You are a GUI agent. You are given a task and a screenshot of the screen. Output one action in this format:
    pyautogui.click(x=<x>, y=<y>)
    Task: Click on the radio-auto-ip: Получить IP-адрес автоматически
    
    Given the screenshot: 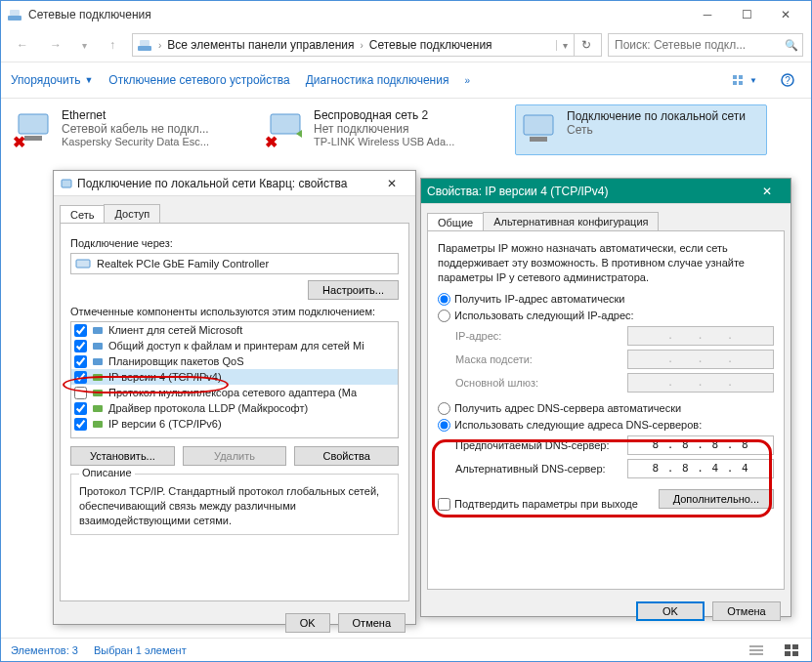 What is the action you would take?
    pyautogui.click(x=606, y=299)
    